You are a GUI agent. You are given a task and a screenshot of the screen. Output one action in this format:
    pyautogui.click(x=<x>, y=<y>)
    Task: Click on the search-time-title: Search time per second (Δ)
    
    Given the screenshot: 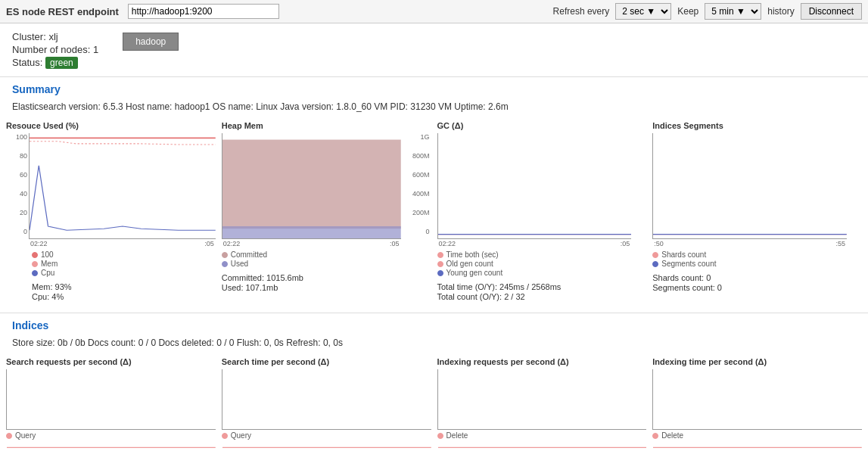 What is the action you would take?
    pyautogui.click(x=327, y=362)
    